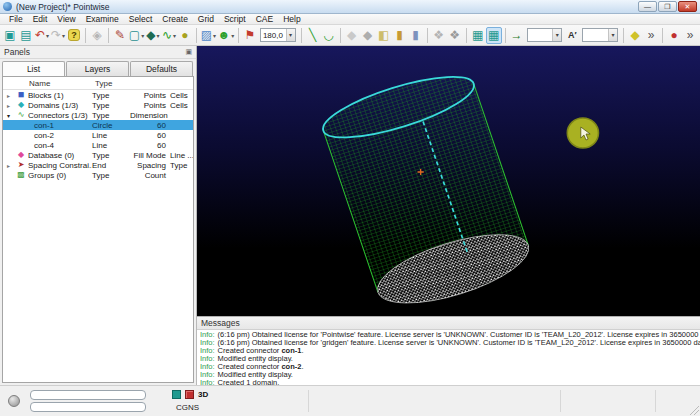 The height and width of the screenshot is (416, 700). I want to click on maximize-button: ❐, so click(668, 6).